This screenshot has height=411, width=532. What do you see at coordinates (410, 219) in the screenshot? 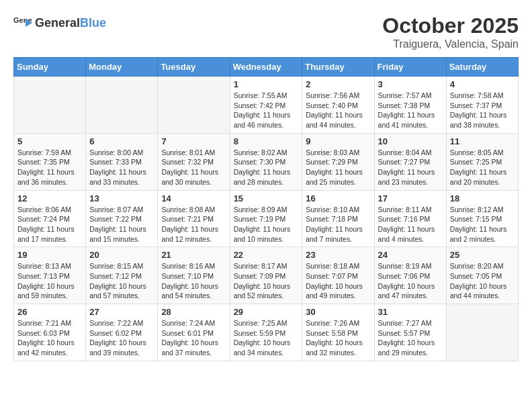
I see `calendar-cell: 17 Sunrise: 8:11 AM Sunset: 7:16 PM Dayl…` at bounding box center [410, 219].